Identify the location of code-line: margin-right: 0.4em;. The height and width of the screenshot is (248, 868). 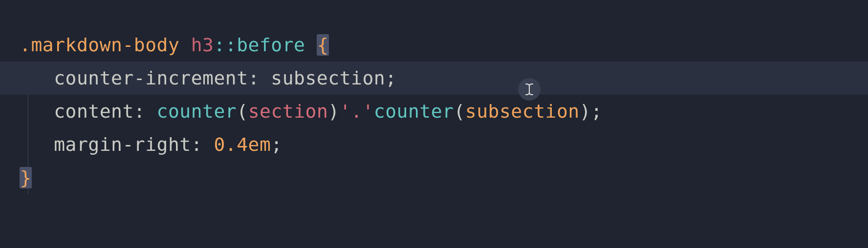
(434, 145).